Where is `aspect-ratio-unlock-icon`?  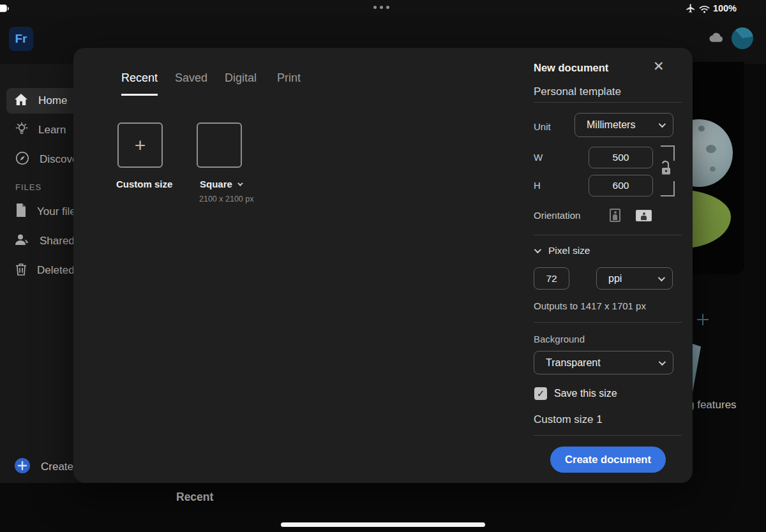
aspect-ratio-unlock-icon is located at coordinates (666, 170).